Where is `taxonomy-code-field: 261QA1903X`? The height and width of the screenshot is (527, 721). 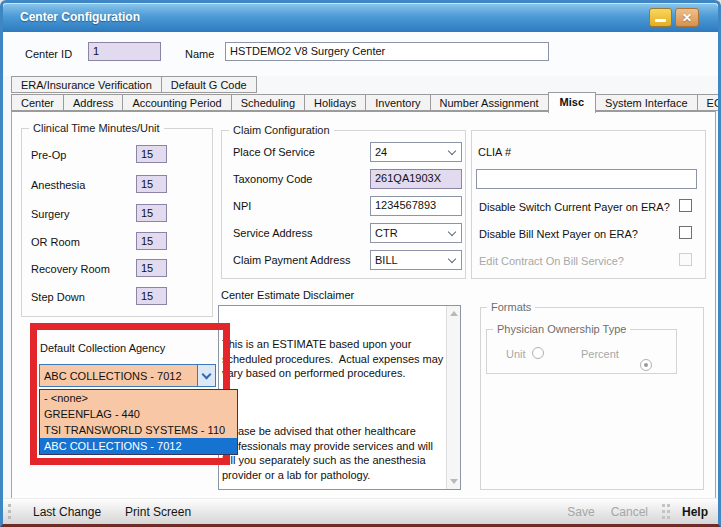
taxonomy-code-field: 261QA1903X is located at coordinates (416, 179).